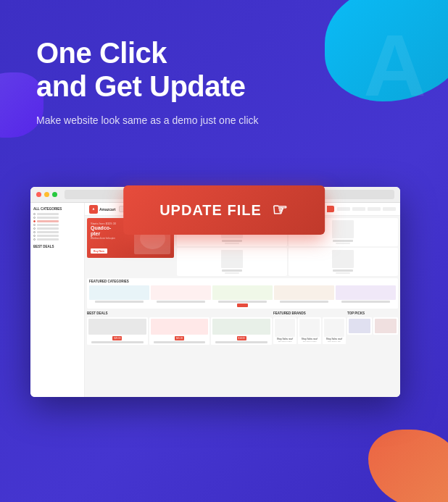  What do you see at coordinates (103, 230) in the screenshot?
I see `hero-title: Quadco-pter` at bounding box center [103, 230].